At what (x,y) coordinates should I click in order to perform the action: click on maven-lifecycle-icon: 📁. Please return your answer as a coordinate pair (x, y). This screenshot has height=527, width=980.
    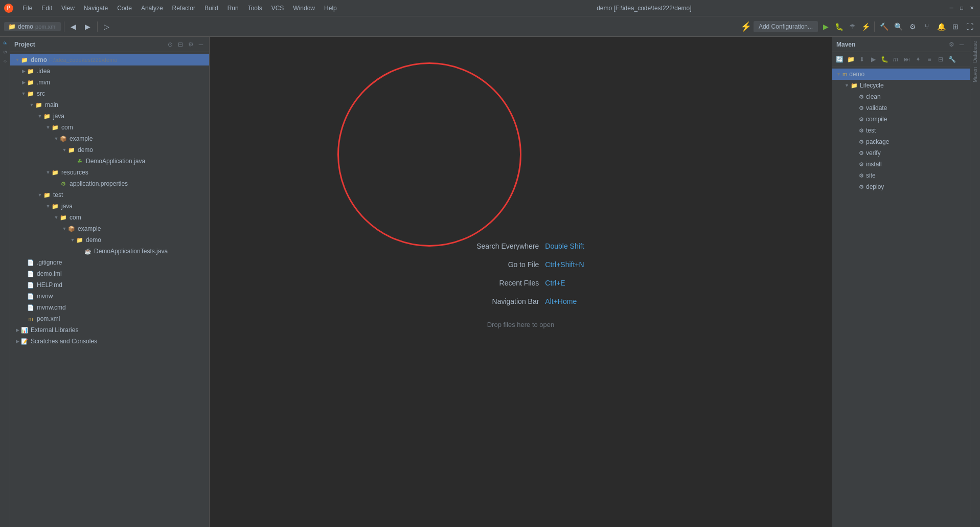
    Looking at the image, I should click on (854, 86).